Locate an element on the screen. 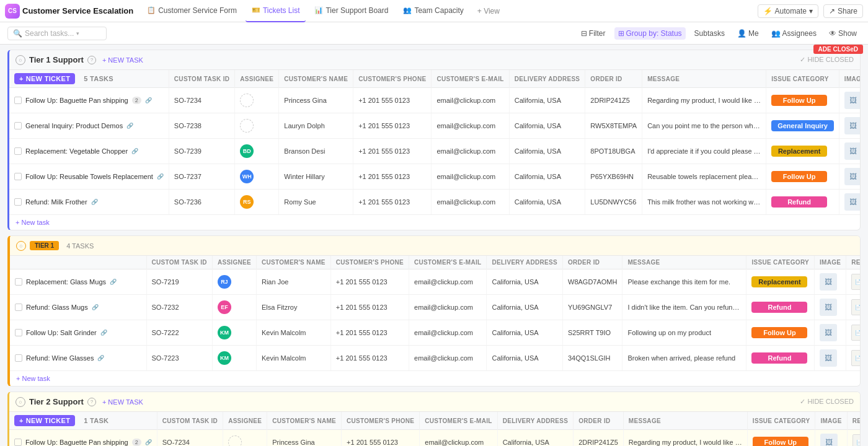  app-title: Customer Service Escalation is located at coordinates (78, 11).